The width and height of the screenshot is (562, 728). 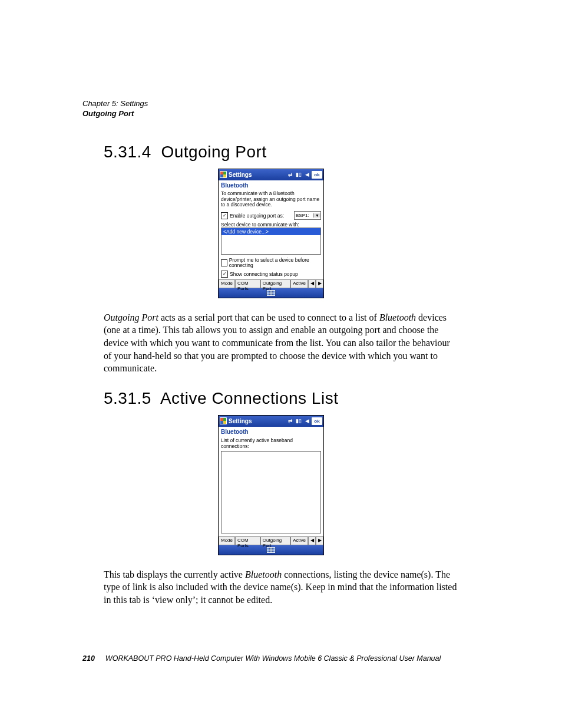 What do you see at coordinates (271, 443) in the screenshot?
I see `list-description: List of currently active baseband connec…` at bounding box center [271, 443].